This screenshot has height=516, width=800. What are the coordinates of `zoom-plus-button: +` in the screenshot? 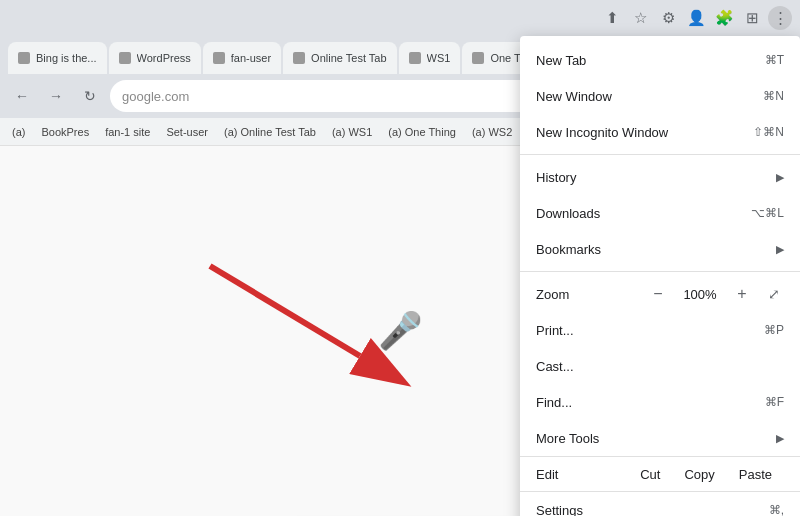 It's located at (742, 294).